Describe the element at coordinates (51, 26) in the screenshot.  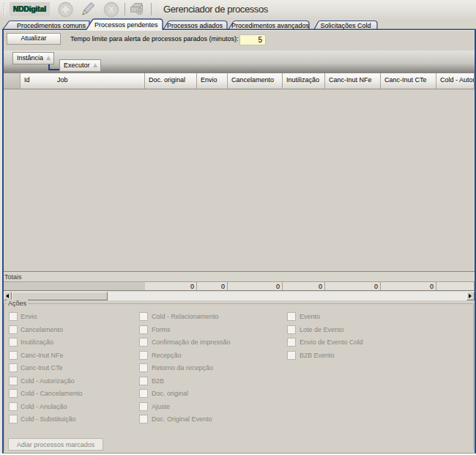
I see `svg-text: Procedimentos comuns` at that location.